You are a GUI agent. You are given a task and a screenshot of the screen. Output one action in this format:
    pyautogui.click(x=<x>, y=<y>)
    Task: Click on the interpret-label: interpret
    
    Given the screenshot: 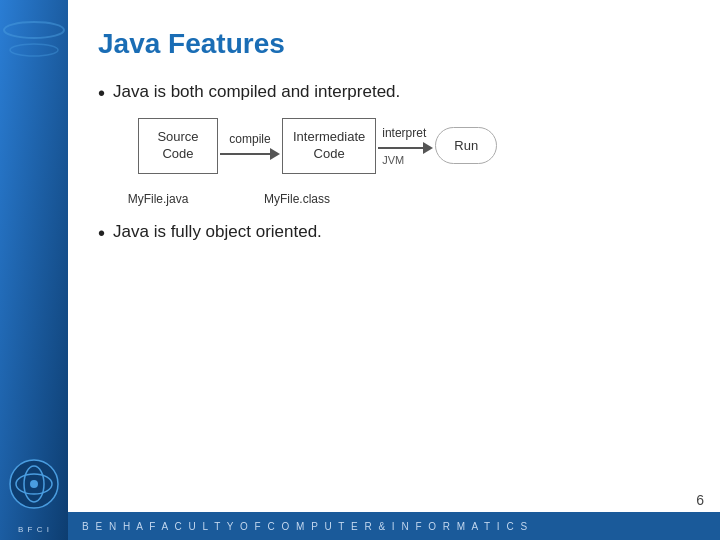 What is the action you would take?
    pyautogui.click(x=404, y=133)
    